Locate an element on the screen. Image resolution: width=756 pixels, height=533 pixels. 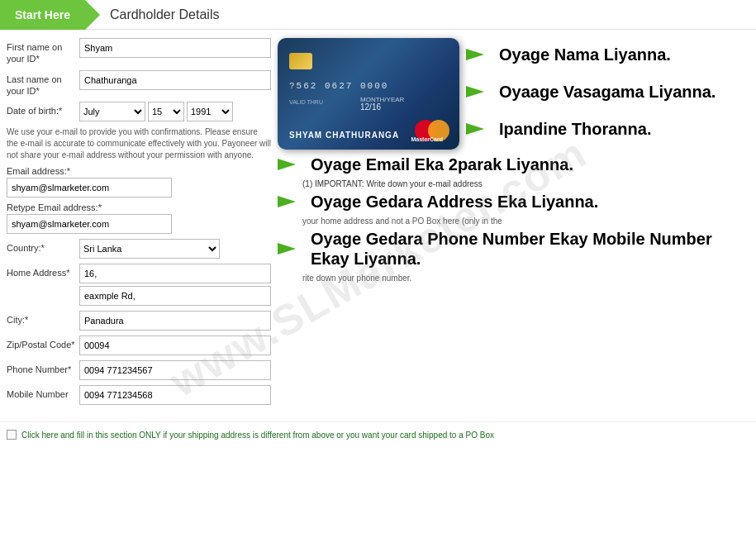
shipping-checkbox is located at coordinates (12, 435).